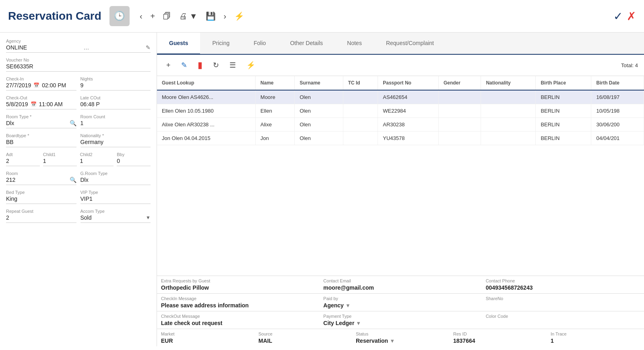 This screenshot has height=350, width=644. What do you see at coordinates (400, 285) in the screenshot?
I see `contact-email-block: Contact Email moore@gmail.com` at bounding box center [400, 285].